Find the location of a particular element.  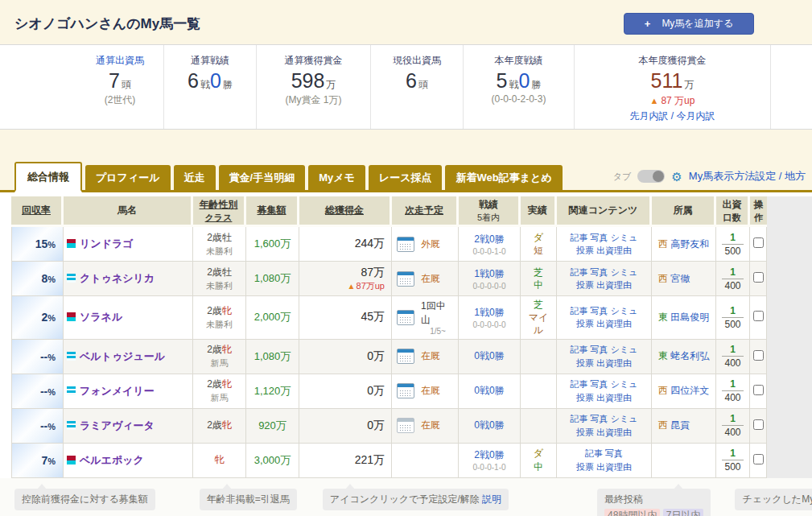

horse-name-link: ベルトゥジュール is located at coordinates (122, 356).